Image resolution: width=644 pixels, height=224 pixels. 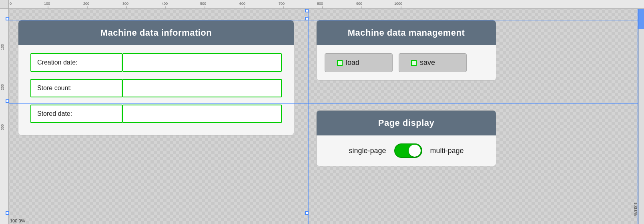 What do you see at coordinates (9, 112) in the screenshot?
I see `guide-v-left` at bounding box center [9, 112].